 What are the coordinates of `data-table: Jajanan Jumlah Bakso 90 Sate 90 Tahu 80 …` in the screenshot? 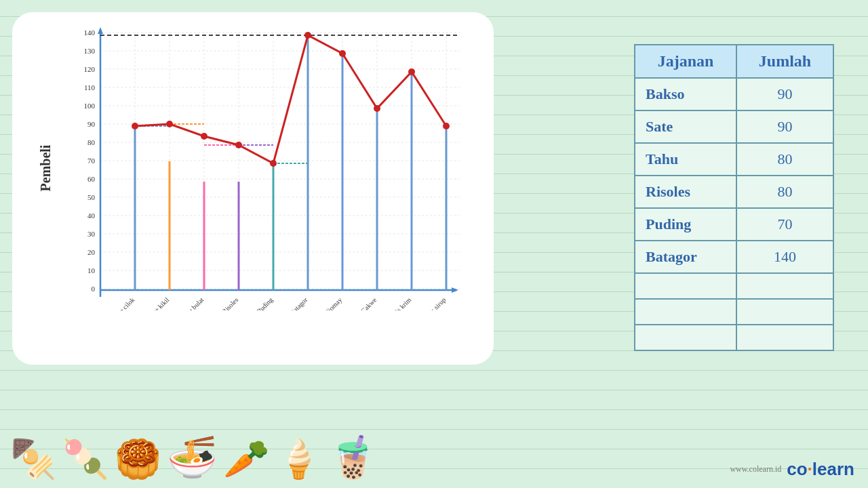 It's located at (734, 198).